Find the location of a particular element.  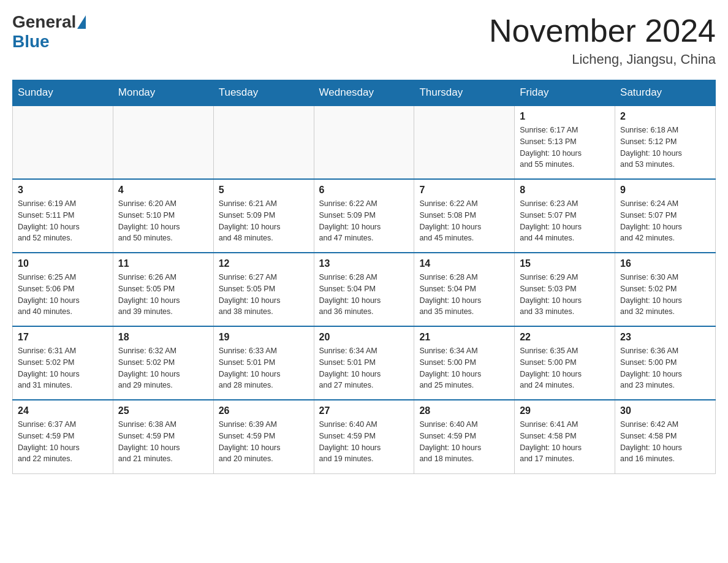

calendar-cell: 1Sunrise: 6:17 AM Sunset: 5:13 PM Daylig… is located at coordinates (565, 142).